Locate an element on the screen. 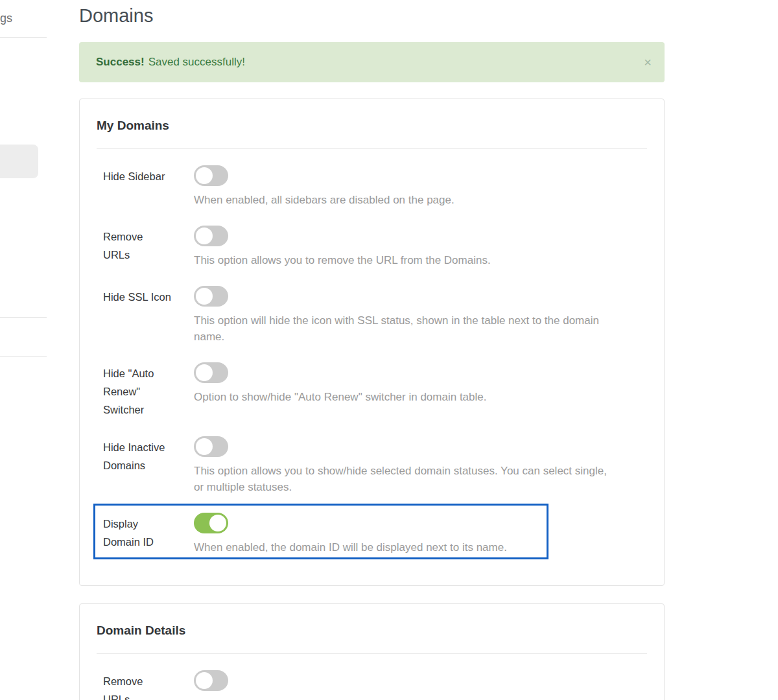 Image resolution: width=778 pixels, height=700 pixels. setting-row: Hide Sidebar When enabled, all sidebars … is located at coordinates (372, 187).